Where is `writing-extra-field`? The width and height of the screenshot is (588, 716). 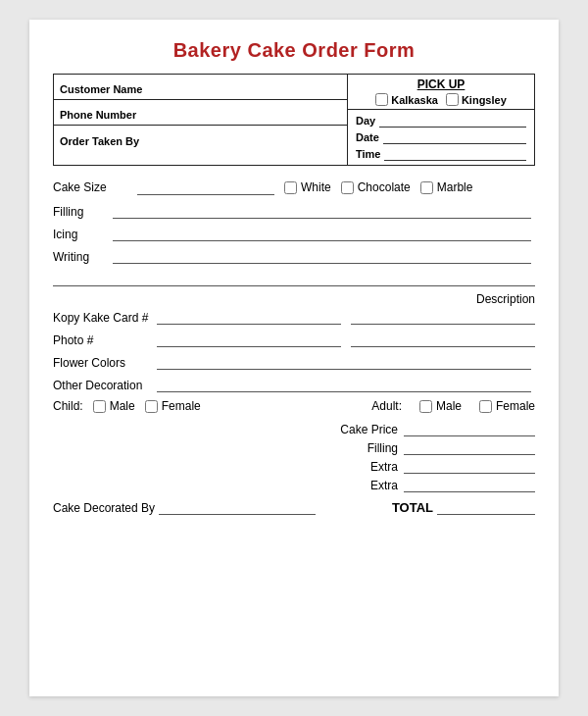 writing-extra-field is located at coordinates (294, 279).